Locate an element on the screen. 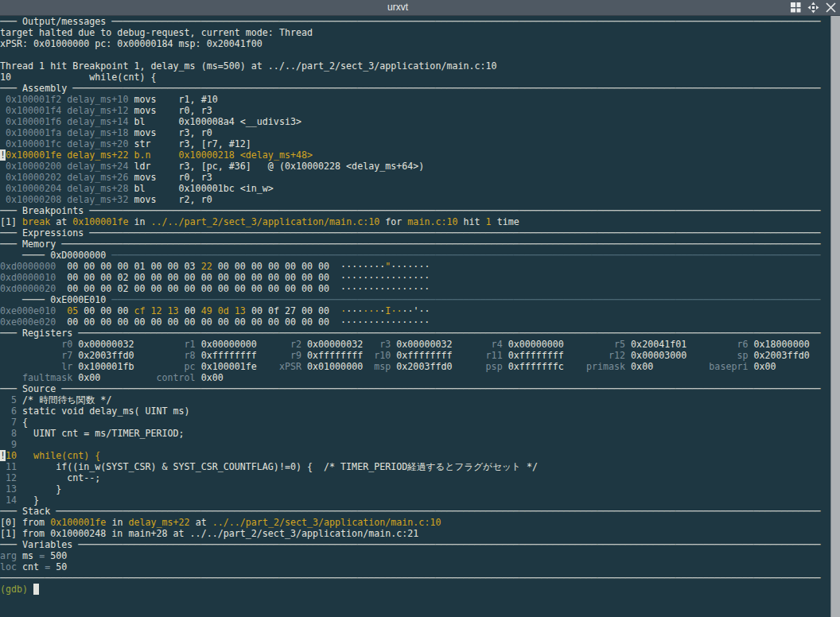 The height and width of the screenshot is (617, 840). terminal-row: 11 if((in_w(SYST_CSR) & SYST_CSR_COUNTFL… is located at coordinates (415, 467).